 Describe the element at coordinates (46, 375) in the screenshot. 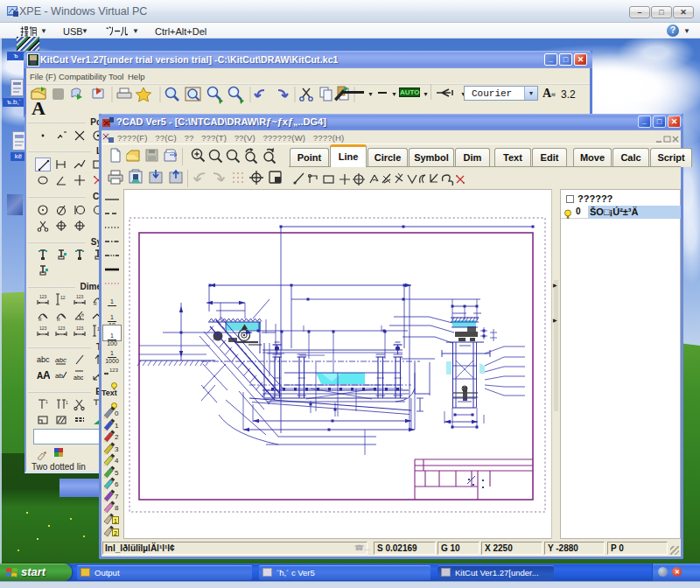

I see `svg-text: A` at that location.